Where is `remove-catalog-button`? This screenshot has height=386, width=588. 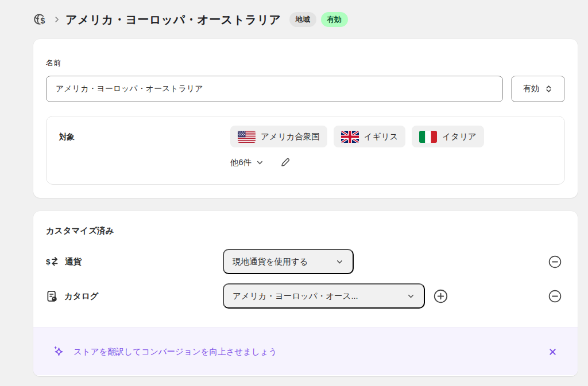
remove-catalog-button is located at coordinates (555, 296).